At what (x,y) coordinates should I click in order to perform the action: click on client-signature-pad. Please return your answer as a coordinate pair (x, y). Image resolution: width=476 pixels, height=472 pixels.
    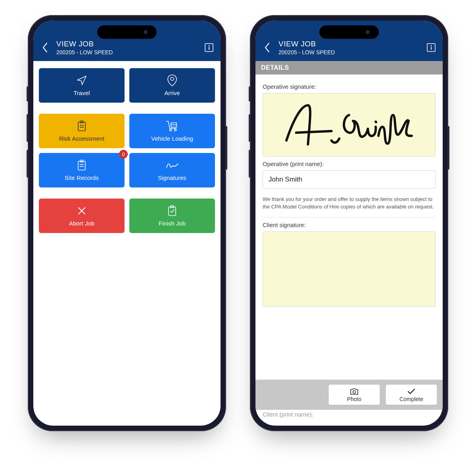
    Looking at the image, I should click on (349, 269).